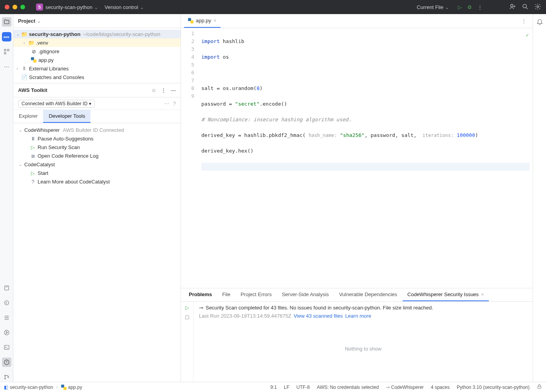  Describe the element at coordinates (357, 21) in the screenshot. I see `editor-tab-bar: app.py × ⋮` at that location.